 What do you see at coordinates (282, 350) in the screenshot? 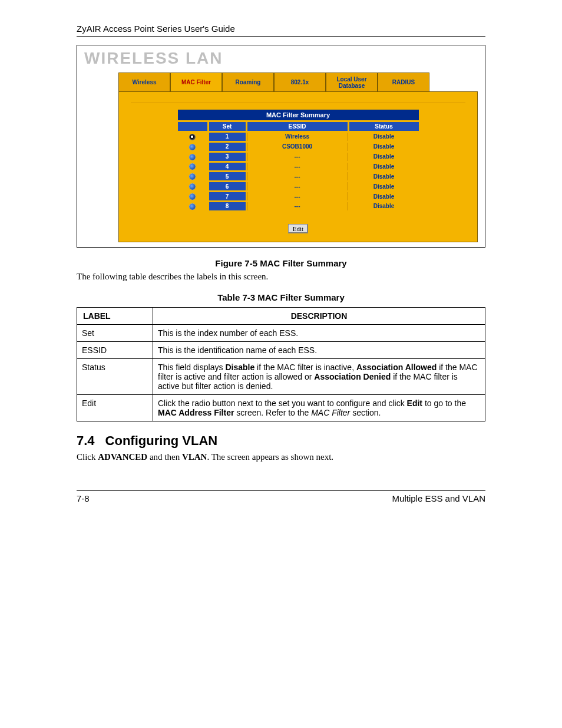
I see `table-row: ESSIDThis is the identification name of …` at bounding box center [282, 350].